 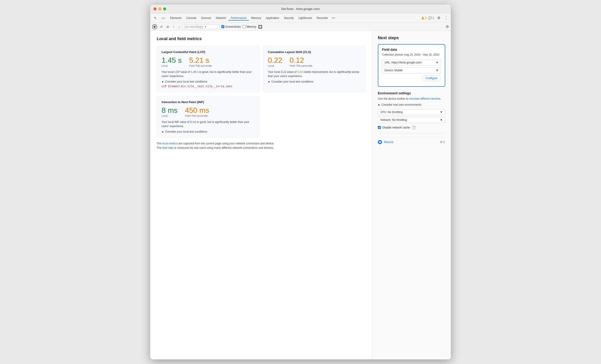 What do you see at coordinates (411, 70) in the screenshot?
I see `device-dropdown: Device: Mobile ▼` at bounding box center [411, 70].